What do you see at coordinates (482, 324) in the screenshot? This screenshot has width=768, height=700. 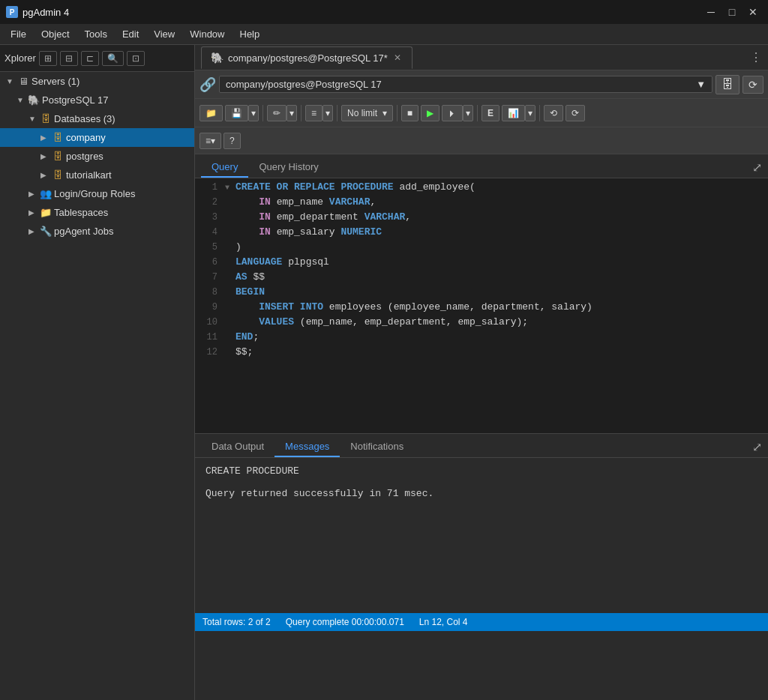 I see `code-line-10: 10 VALUES (emp_name, emp_department, emp…` at bounding box center [482, 324].